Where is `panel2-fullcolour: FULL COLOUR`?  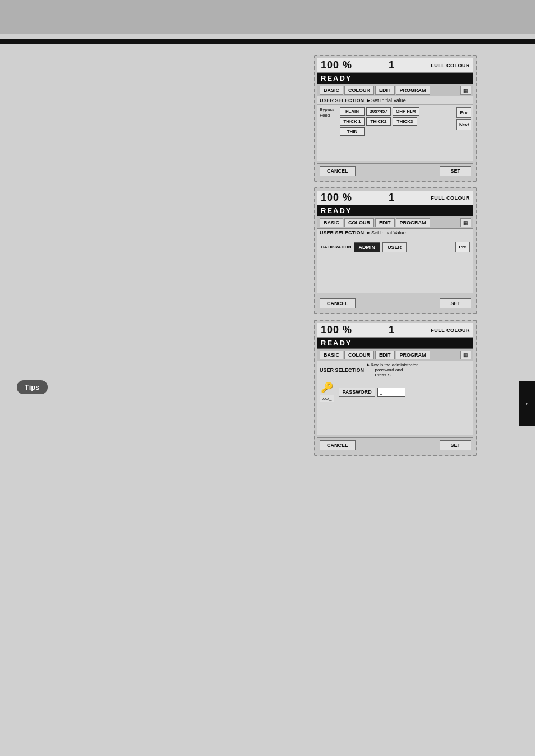 panel2-fullcolour: FULL COLOUR is located at coordinates (450, 198).